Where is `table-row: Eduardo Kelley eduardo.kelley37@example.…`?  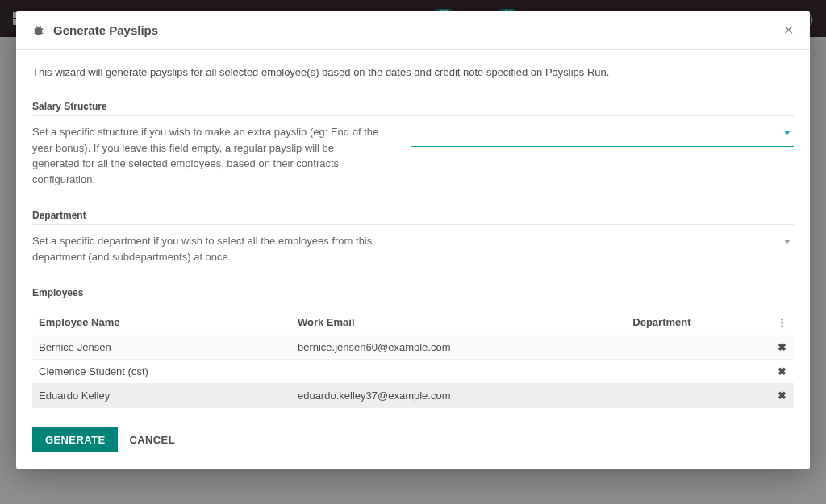 table-row: Eduardo Kelley eduardo.kelley37@example.… is located at coordinates (413, 396).